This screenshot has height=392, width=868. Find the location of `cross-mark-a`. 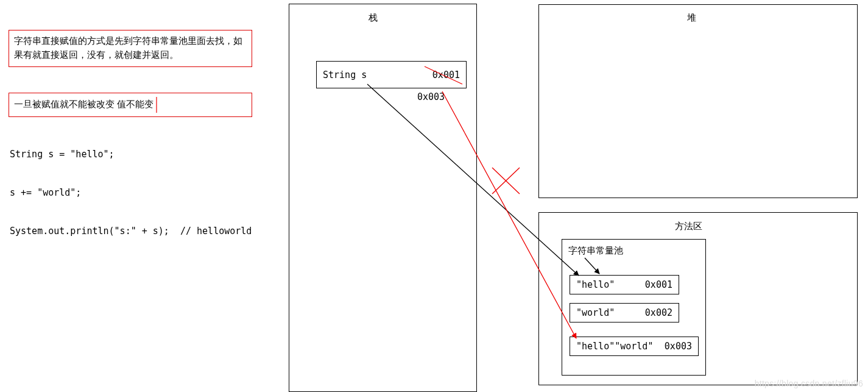

cross-mark-a is located at coordinates (506, 180).